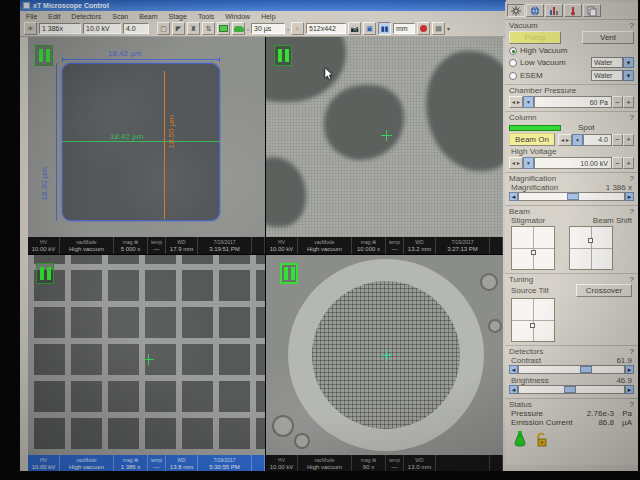 The image size is (640, 480). Describe the element at coordinates (208, 28) in the screenshot. I see `link-z-icon: ⇅` at that location.